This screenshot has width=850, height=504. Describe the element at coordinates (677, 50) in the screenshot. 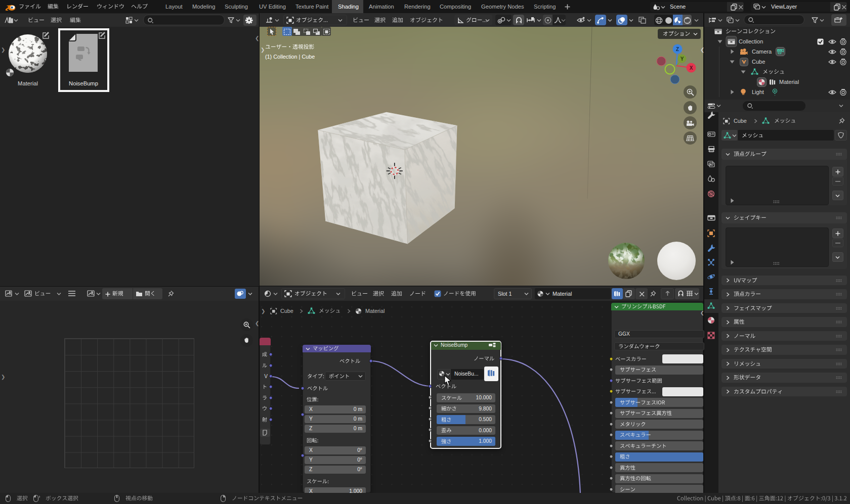

I see `svg-text: Z` at that location.